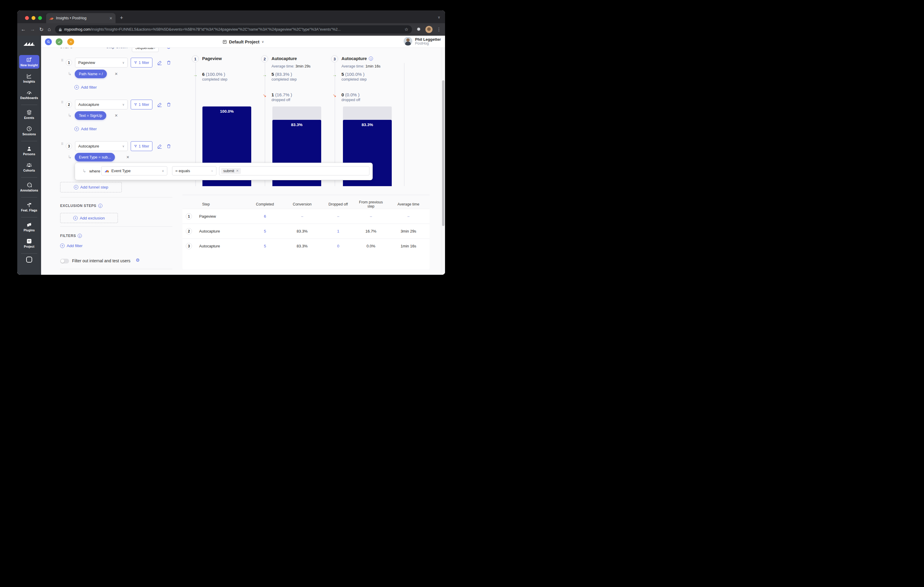 The image size is (924, 587). What do you see at coordinates (89, 218) in the screenshot?
I see `add-exclusion-button: + Add exclusion` at bounding box center [89, 218].